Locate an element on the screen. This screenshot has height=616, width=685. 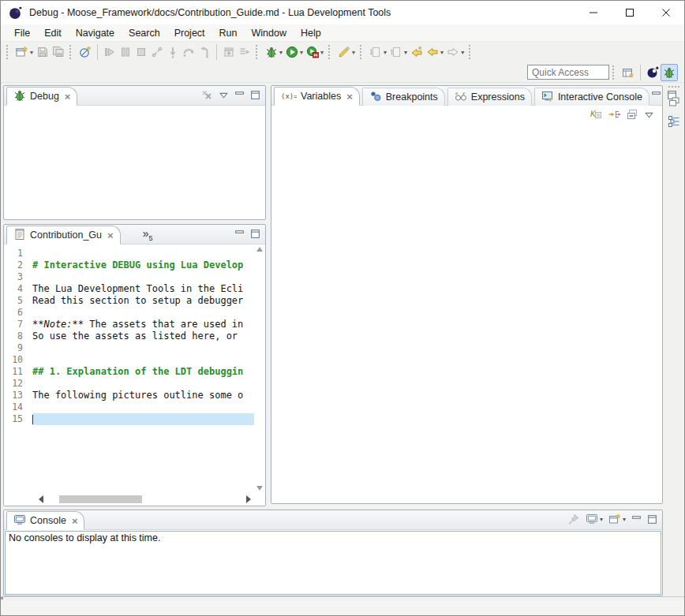
step-over-button is located at coordinates (189, 52).